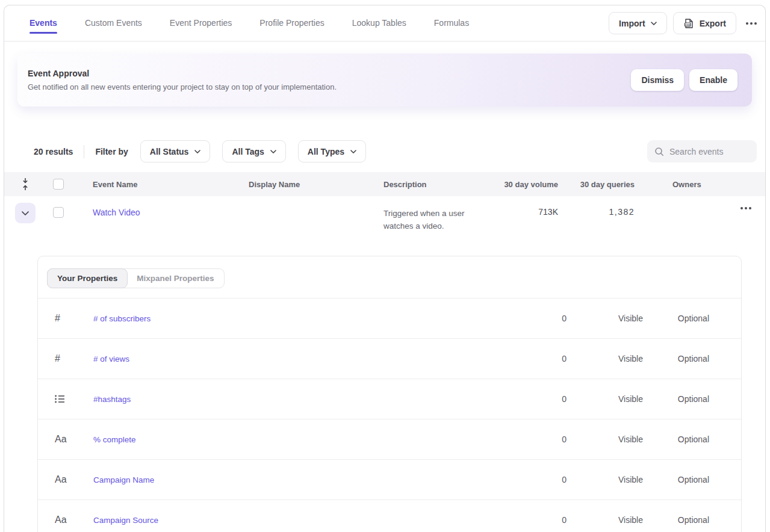  Describe the element at coordinates (170, 152) in the screenshot. I see `status-filter-label: All Status` at that location.